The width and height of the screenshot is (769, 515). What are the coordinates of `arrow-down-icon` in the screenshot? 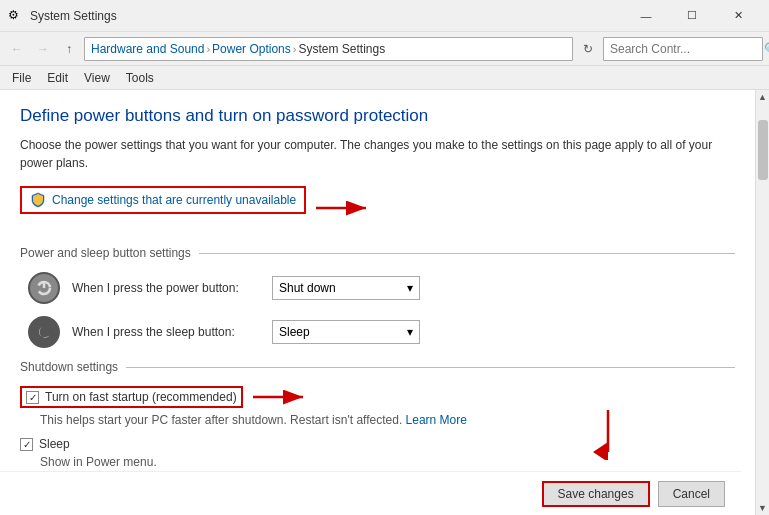 It's located at (608, 435).